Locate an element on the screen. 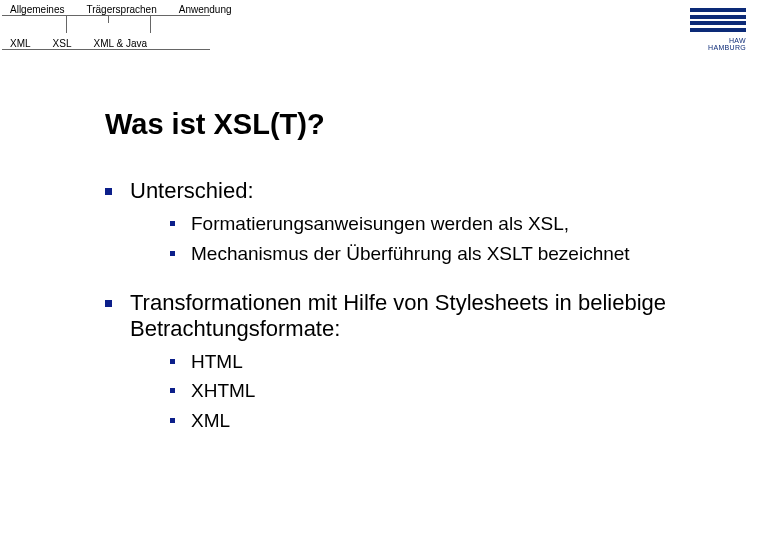 The width and height of the screenshot is (780, 540). bullet-text: Transformationen mit Hilfe von Styleshee… is located at coordinates (440, 316).